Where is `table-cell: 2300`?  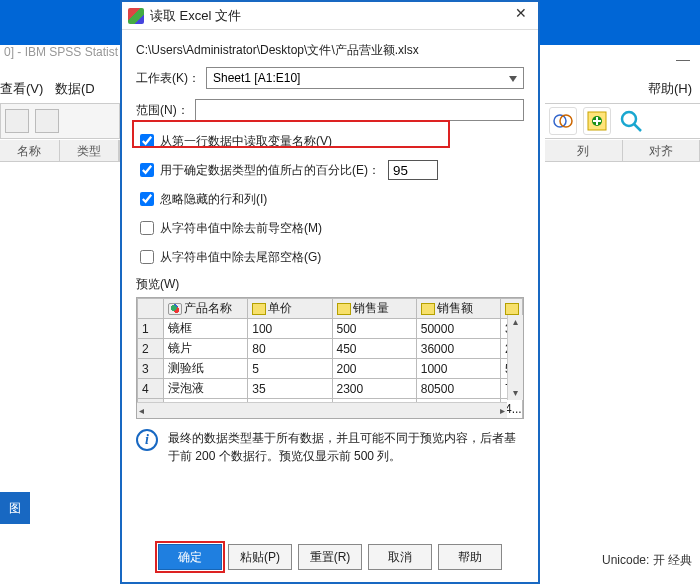
table-cell: 2300 is located at coordinates (374, 389).